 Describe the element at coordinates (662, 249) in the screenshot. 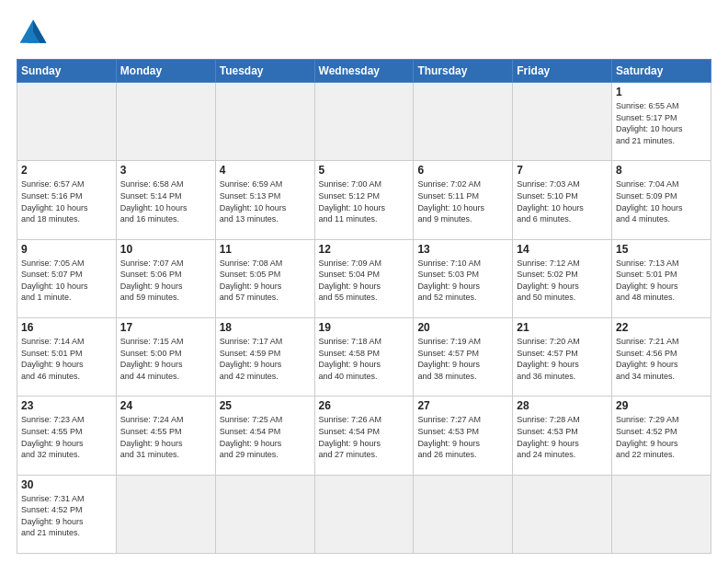

I see `day-number: 15` at that location.